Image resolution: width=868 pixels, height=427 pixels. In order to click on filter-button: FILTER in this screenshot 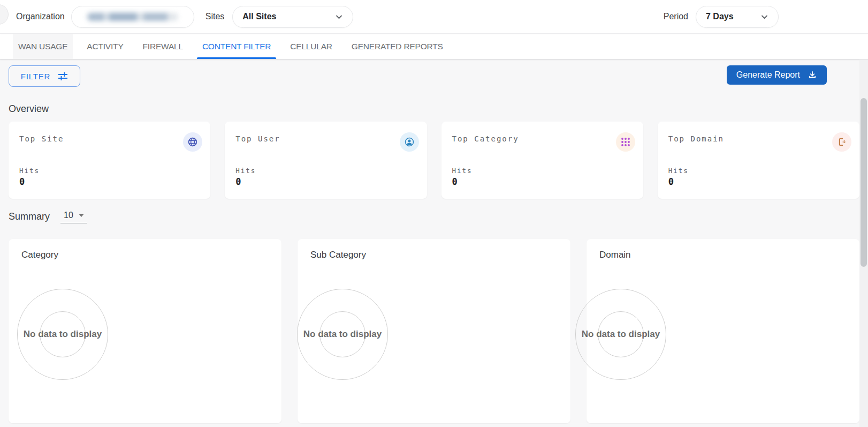, I will do `click(44, 76)`.